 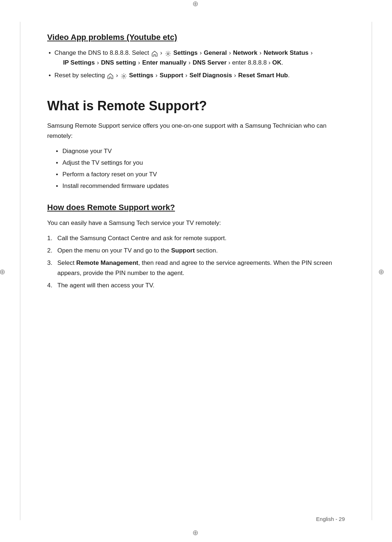 What do you see at coordinates (196, 58) in the screenshot?
I see `video-bullet-1: Change the DNS to 8.8.8.8. Select ›` at bounding box center [196, 58].